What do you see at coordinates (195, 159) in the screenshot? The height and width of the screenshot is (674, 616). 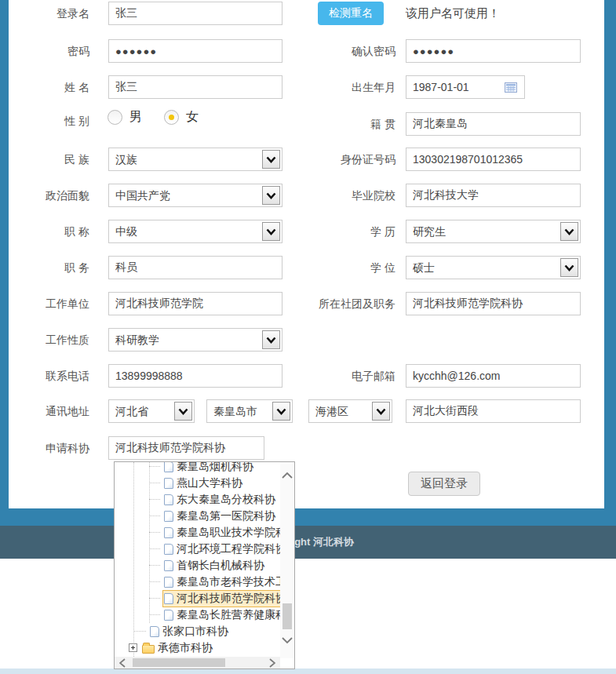 I see `ethnicity-select: 汉族` at bounding box center [195, 159].